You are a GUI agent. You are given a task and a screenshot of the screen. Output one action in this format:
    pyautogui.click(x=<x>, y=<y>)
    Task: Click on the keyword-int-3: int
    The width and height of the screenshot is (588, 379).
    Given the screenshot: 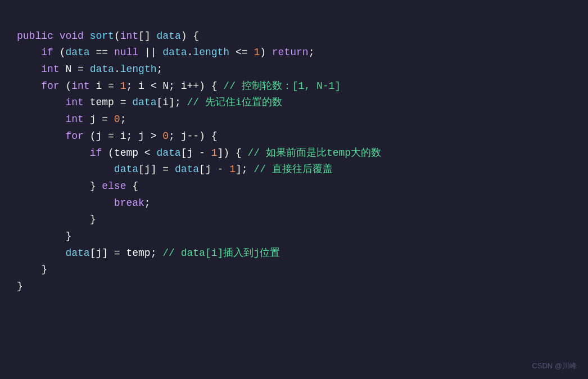 What is the action you would take?
    pyautogui.click(x=74, y=119)
    